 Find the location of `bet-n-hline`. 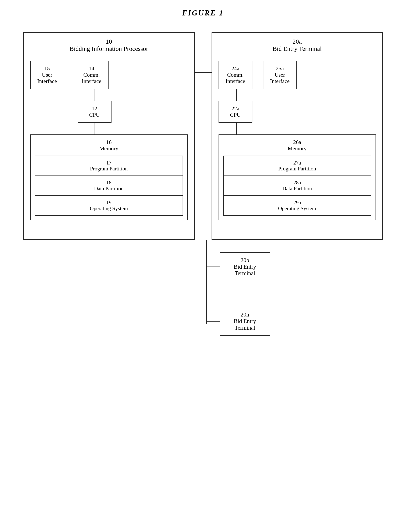

bet-n-hline is located at coordinates (213, 321).